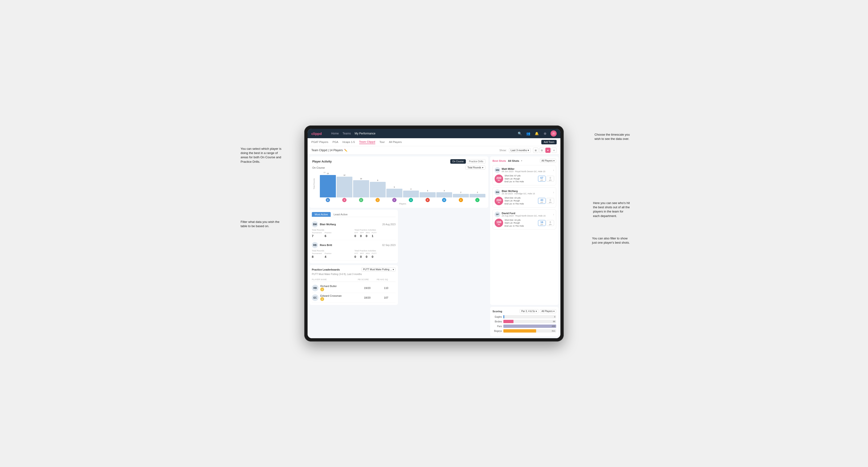  Describe the element at coordinates (389, 245) in the screenshot. I see `ma-date-1: 02 Sep 2023` at that location.